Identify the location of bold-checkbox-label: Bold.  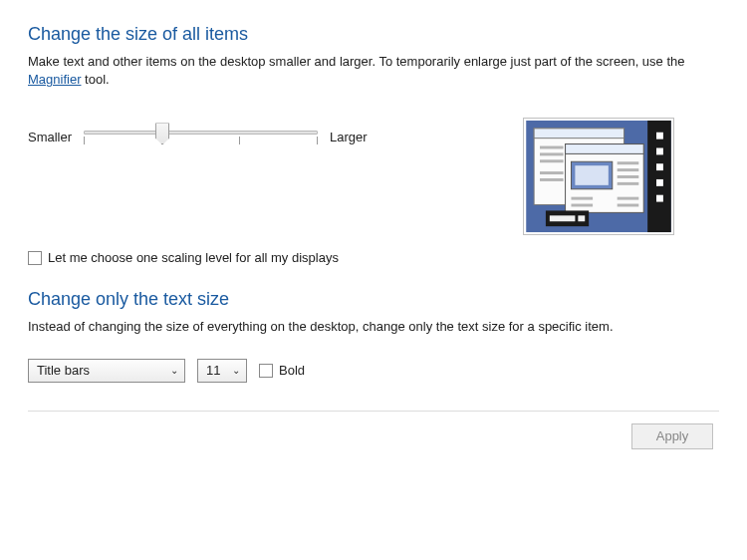
(292, 371).